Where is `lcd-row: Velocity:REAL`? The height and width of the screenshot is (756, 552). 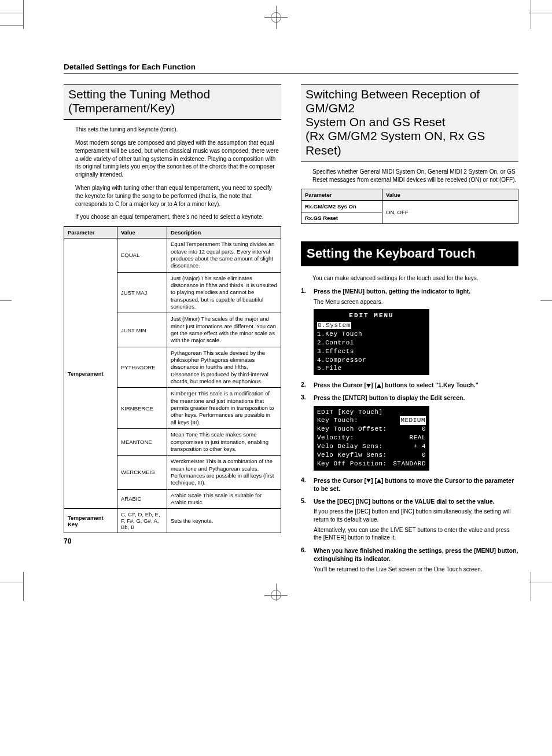
lcd-row: Velocity:REAL is located at coordinates (371, 438).